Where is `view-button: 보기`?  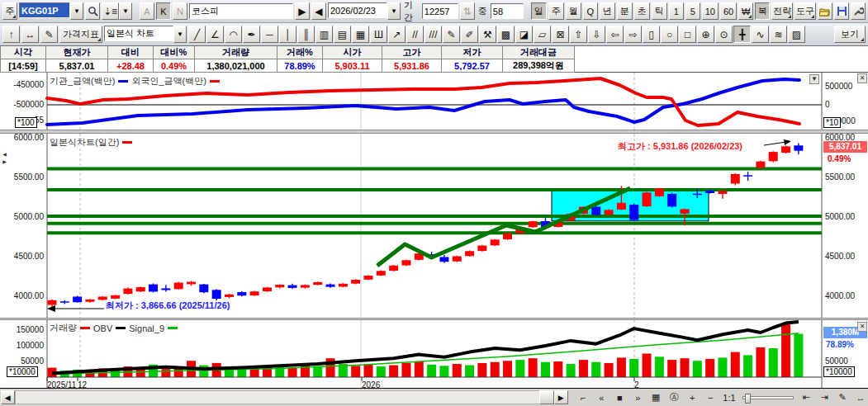 view-button: 보기 is located at coordinates (850, 35).